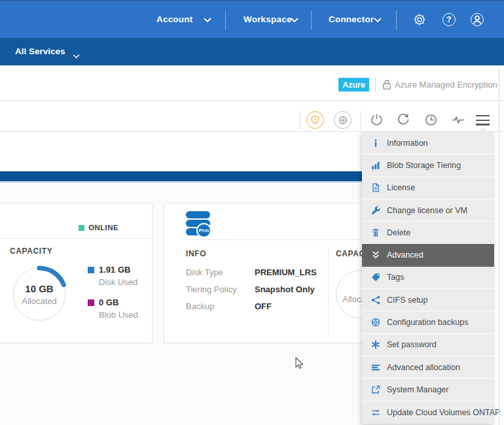 This screenshot has height=425, width=504. Describe the element at coordinates (376, 85) in the screenshot. I see `header-divider` at that location.